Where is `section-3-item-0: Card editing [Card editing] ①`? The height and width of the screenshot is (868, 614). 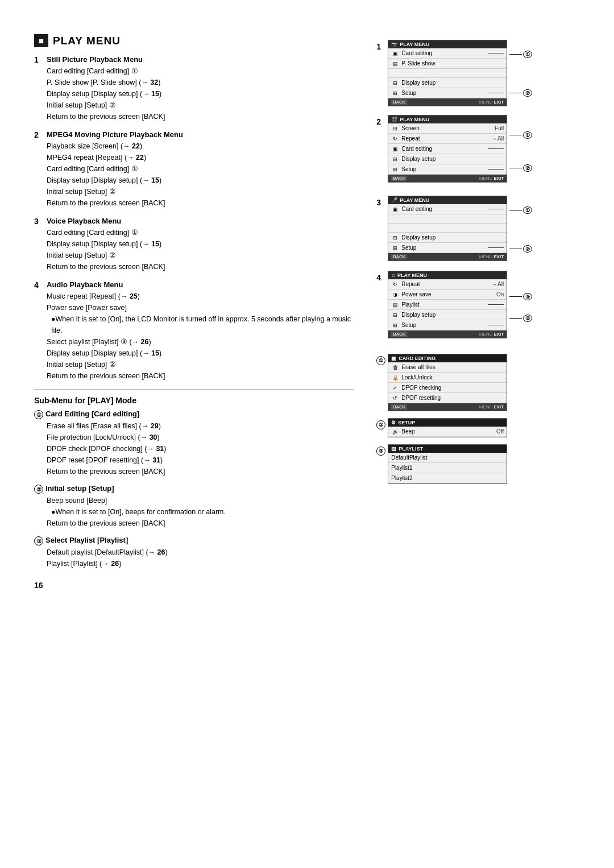
section-3-item-0: Card editing [Card editing] ① is located at coordinates (200, 233).